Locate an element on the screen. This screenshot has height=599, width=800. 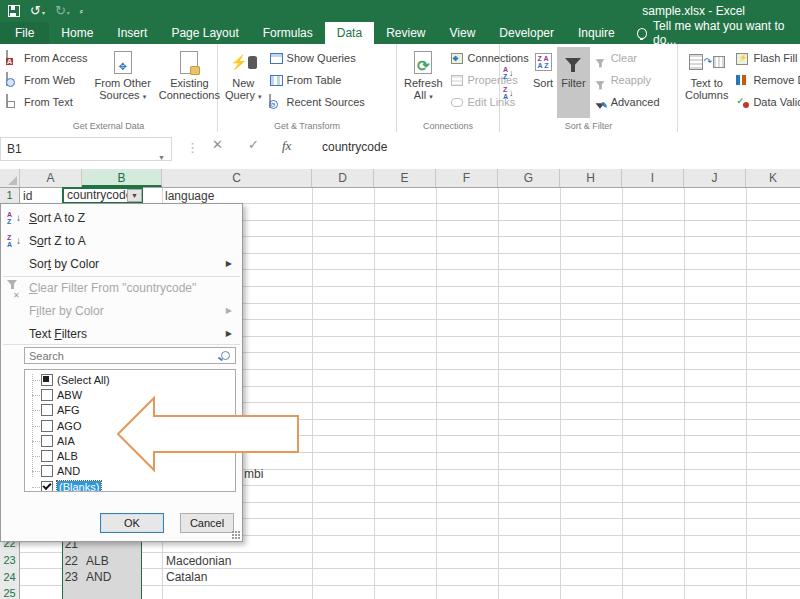
sort-descending-button: ZA↓ is located at coordinates (516, 93).